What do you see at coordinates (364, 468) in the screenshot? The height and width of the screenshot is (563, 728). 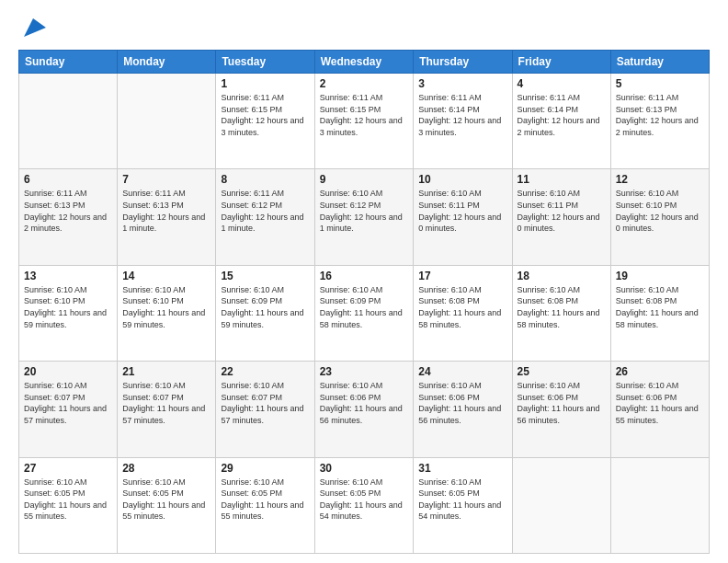 I see `day-number: 30` at bounding box center [364, 468].